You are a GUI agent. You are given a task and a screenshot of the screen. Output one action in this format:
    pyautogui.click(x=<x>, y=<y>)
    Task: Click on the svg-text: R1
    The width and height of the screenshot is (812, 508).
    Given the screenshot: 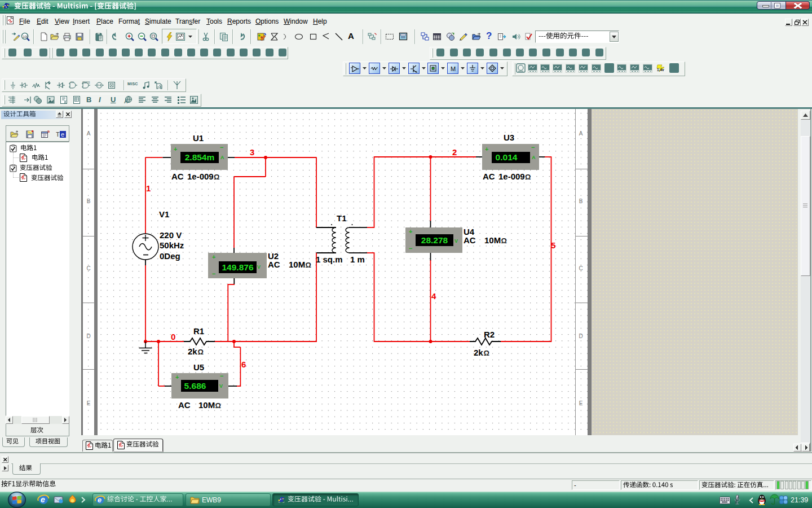 What is the action you would take?
    pyautogui.click(x=198, y=331)
    